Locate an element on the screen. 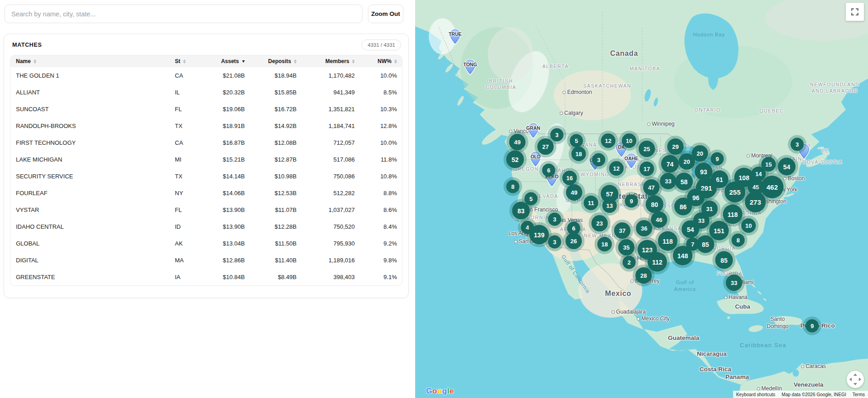 Image resolution: width=868 pixels, height=398 pixels. cell-st: IA is located at coordinates (188, 277).